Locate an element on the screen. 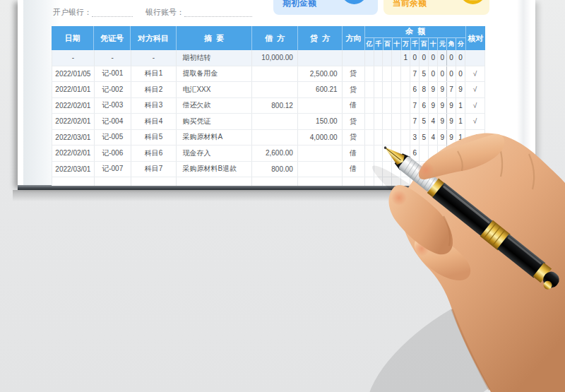  bank-name-input is located at coordinates (112, 12).